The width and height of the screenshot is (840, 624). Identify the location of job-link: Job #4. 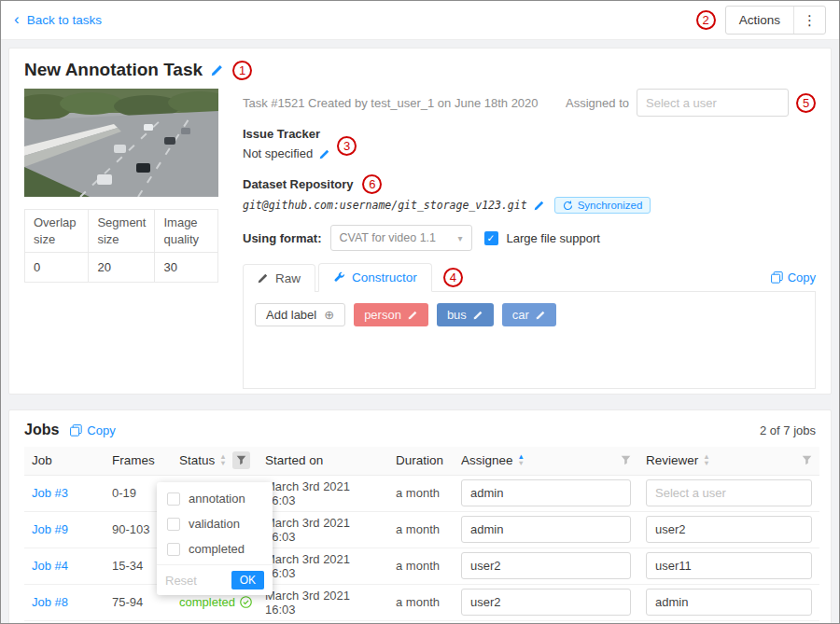
(50, 565).